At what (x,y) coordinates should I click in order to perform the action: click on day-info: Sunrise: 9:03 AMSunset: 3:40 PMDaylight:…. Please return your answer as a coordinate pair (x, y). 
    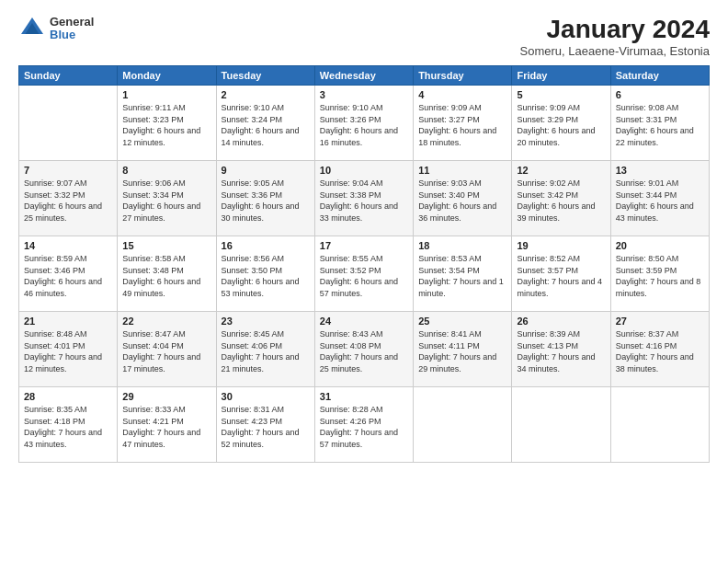
    Looking at the image, I should click on (462, 201).